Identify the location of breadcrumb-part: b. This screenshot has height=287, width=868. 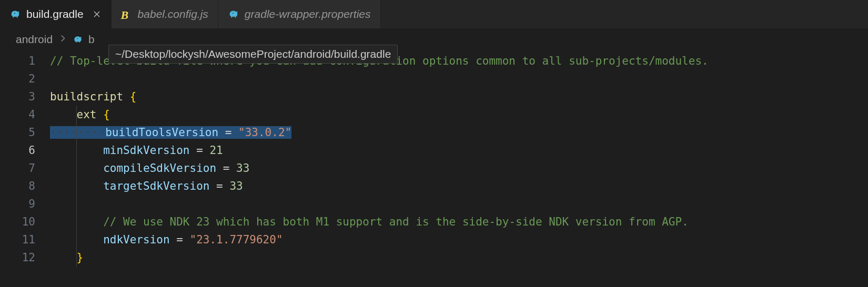
(92, 39).